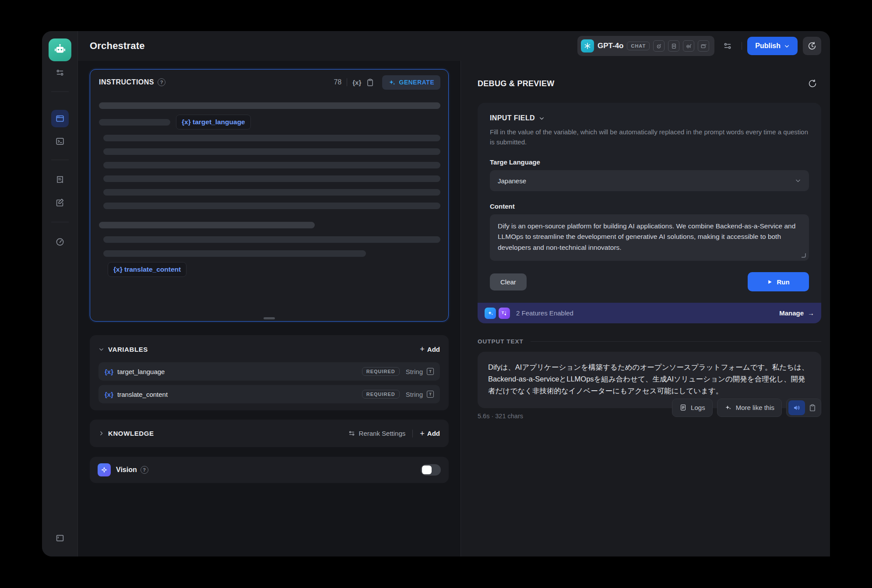 The height and width of the screenshot is (588, 872). I want to click on knowledge-title: KNOWLEDGE, so click(131, 433).